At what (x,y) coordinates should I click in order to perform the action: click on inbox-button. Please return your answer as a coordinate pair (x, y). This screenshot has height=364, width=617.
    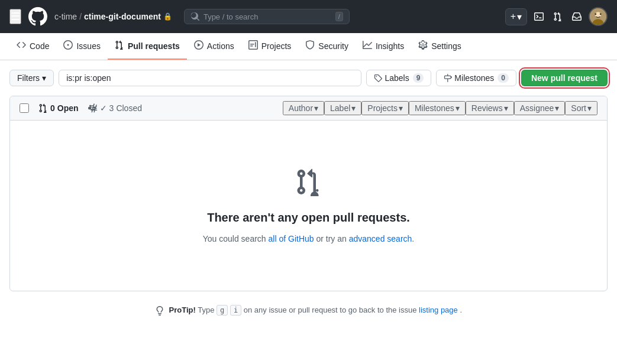
    Looking at the image, I should click on (577, 17).